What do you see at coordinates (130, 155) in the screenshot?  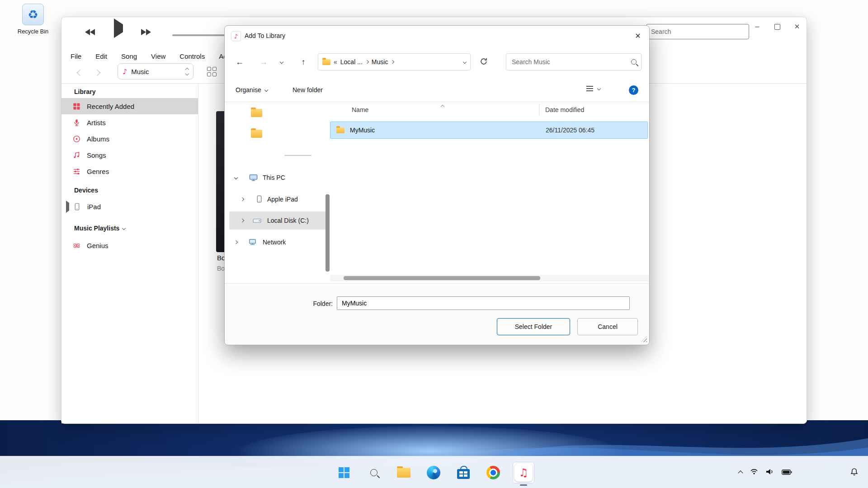 I see `sidebar-item-songs: Songs` at bounding box center [130, 155].